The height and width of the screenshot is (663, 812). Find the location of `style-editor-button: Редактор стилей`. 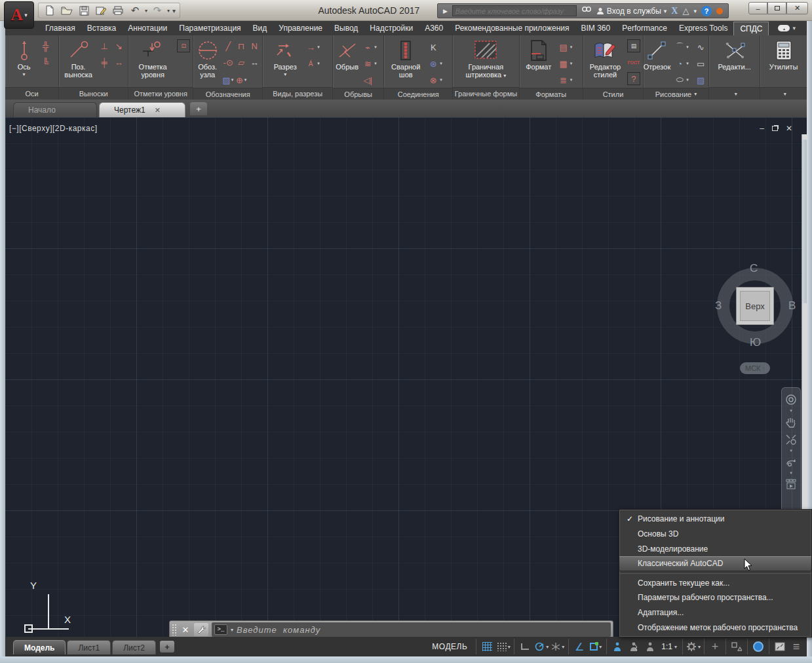

style-editor-button: Редактор стилей is located at coordinates (606, 58).